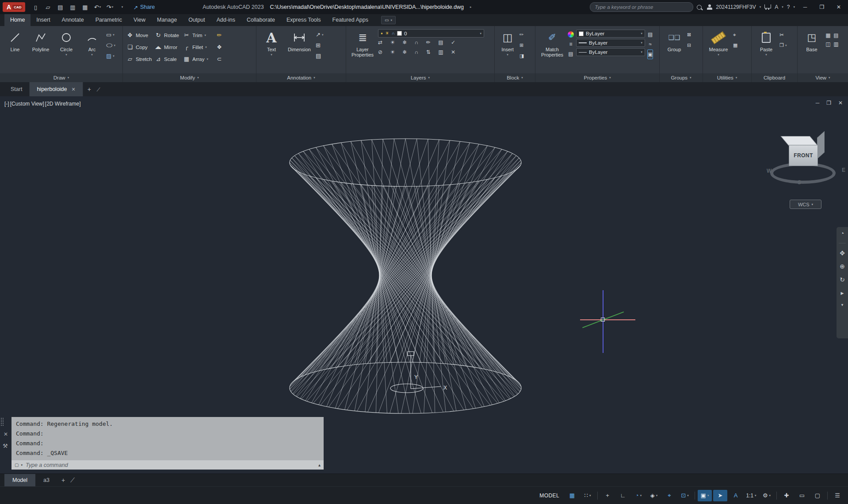 The width and height of the screenshot is (848, 504). What do you see at coordinates (17, 89) in the screenshot?
I see `file-tab-start: Start` at bounding box center [17, 89].